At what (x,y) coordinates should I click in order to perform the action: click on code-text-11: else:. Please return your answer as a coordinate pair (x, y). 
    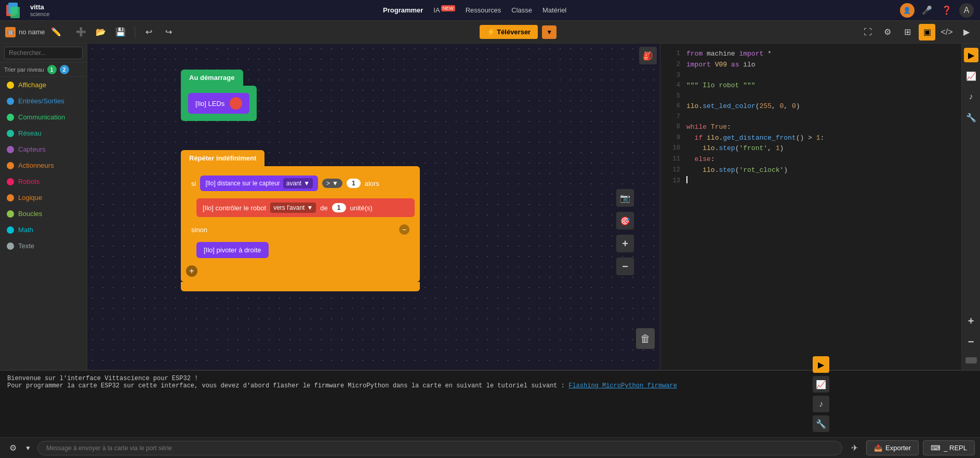
    Looking at the image, I should click on (700, 160).